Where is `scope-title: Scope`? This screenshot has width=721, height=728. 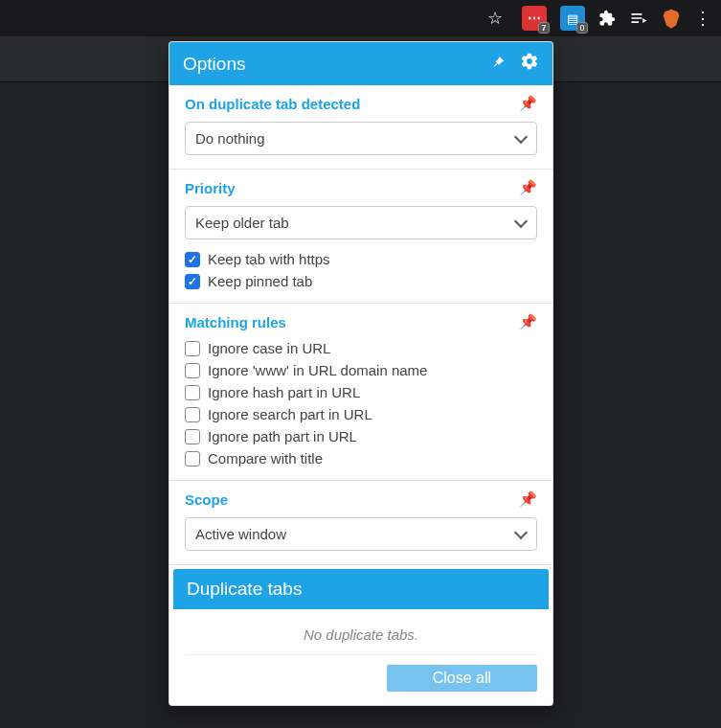
scope-title: Scope is located at coordinates (207, 500).